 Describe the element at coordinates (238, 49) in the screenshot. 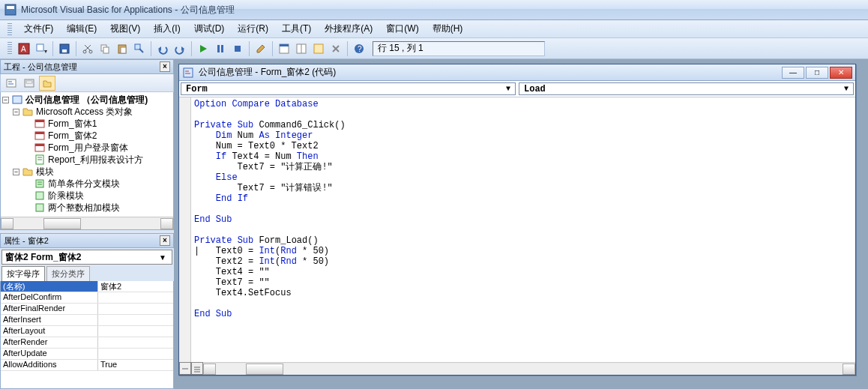

I see `reset-icon` at that location.